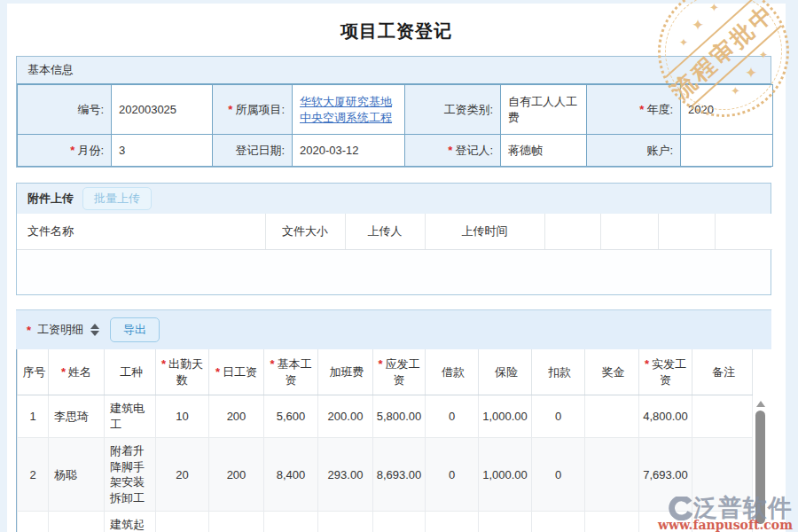  I want to click on field-value: 2020, so click(727, 110).